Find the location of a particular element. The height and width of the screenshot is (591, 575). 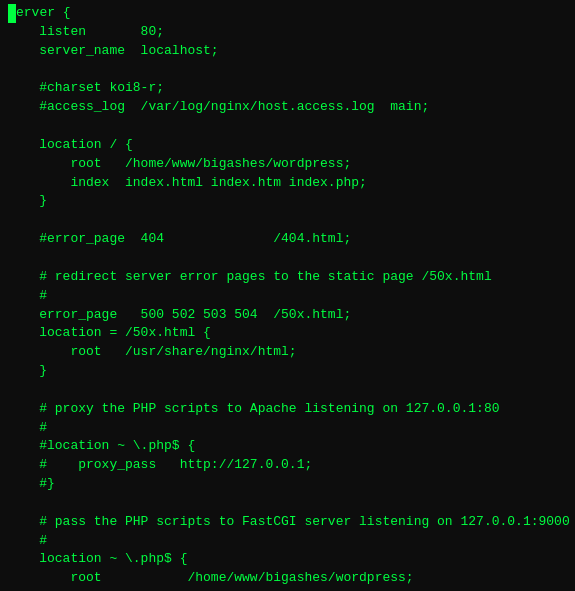

code-line: # pass the PHP scripts to FastCGI server… is located at coordinates (288, 522).